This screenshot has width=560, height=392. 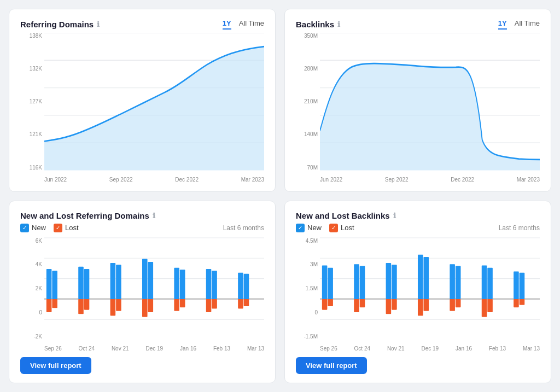 I want to click on card-title: Backlinks ℹ, so click(x=318, y=24).